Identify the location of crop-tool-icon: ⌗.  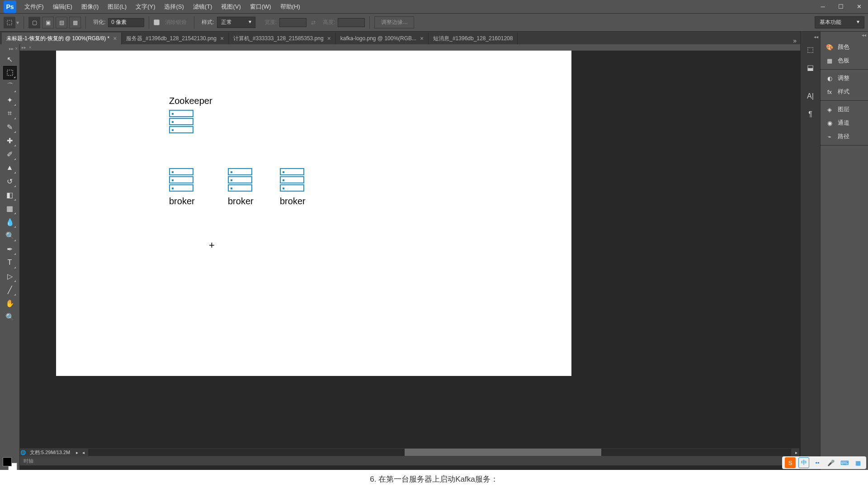
(10, 113).